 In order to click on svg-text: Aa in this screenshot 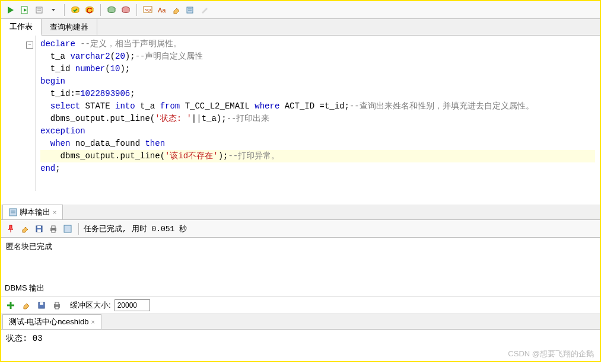, I will do `click(162, 10)`.